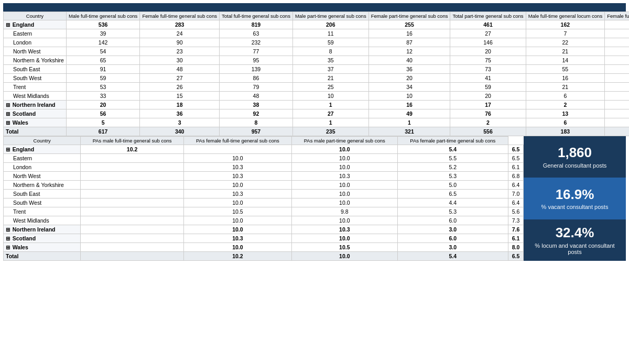 This screenshot has height=364, width=629. What do you see at coordinates (453, 229) in the screenshot?
I see `table-cell: 3.0` at bounding box center [453, 229].